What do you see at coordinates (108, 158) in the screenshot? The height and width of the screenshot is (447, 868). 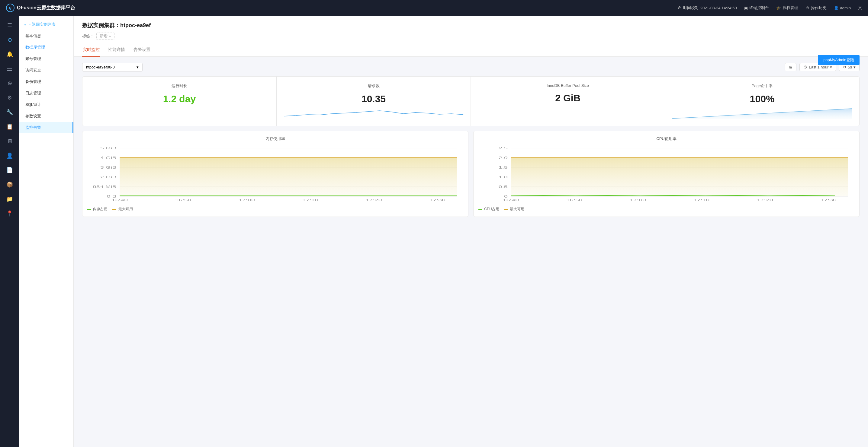 I see `svg-text: 4 GiB` at bounding box center [108, 158].